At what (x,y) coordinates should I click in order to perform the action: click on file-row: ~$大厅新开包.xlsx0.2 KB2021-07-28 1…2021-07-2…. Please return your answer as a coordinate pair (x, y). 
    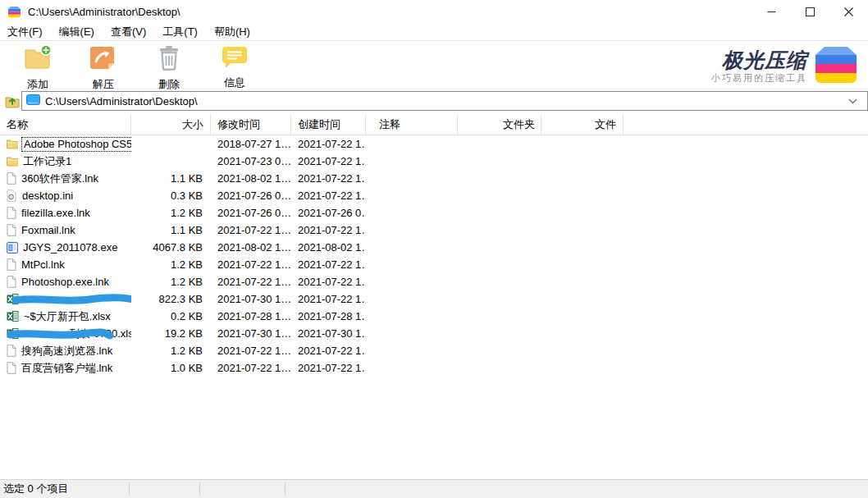
    Looking at the image, I should click on (434, 317).